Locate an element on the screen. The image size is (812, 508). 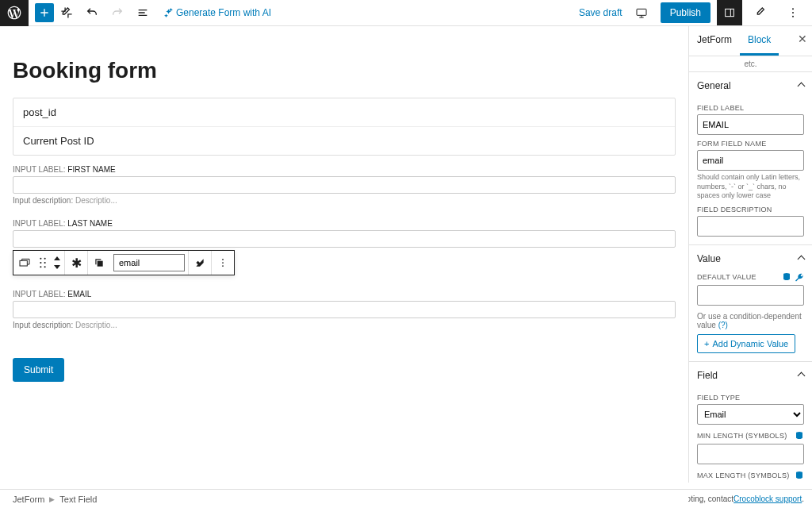
field-label-text: FIRST NAME is located at coordinates (91, 170).